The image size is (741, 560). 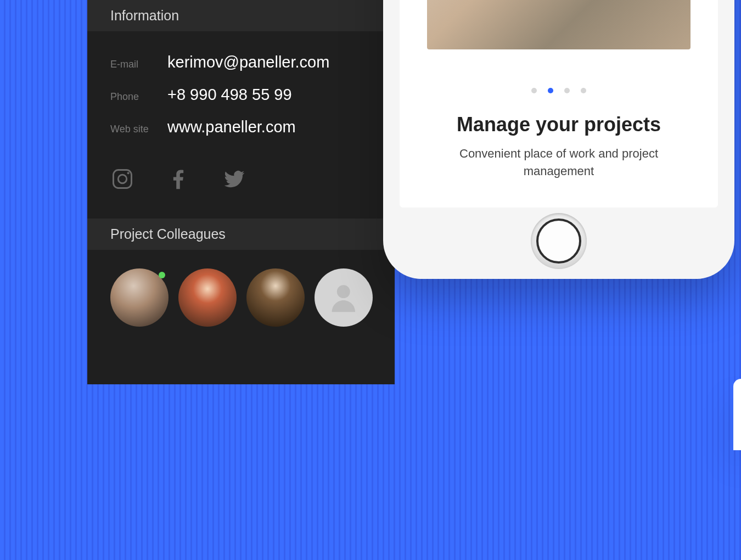 I want to click on page-dot-active, so click(x=551, y=91).